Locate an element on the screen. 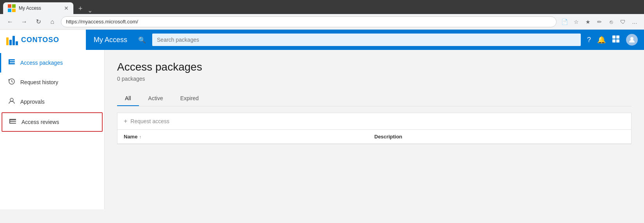 The width and height of the screenshot is (644, 223). tab-close-button: ✕ is located at coordinates (66, 8).